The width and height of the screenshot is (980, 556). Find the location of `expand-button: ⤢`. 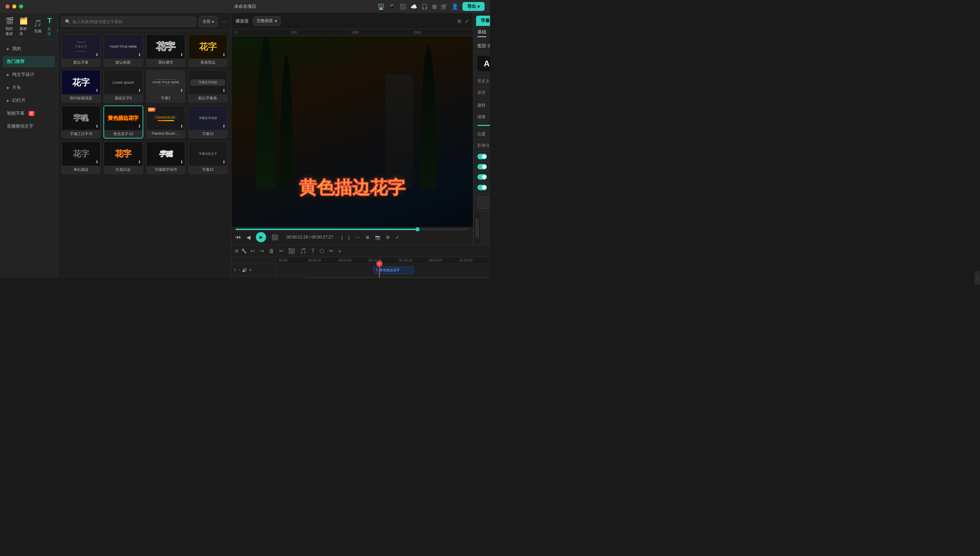

expand-button: ⤢ is located at coordinates (397, 238).